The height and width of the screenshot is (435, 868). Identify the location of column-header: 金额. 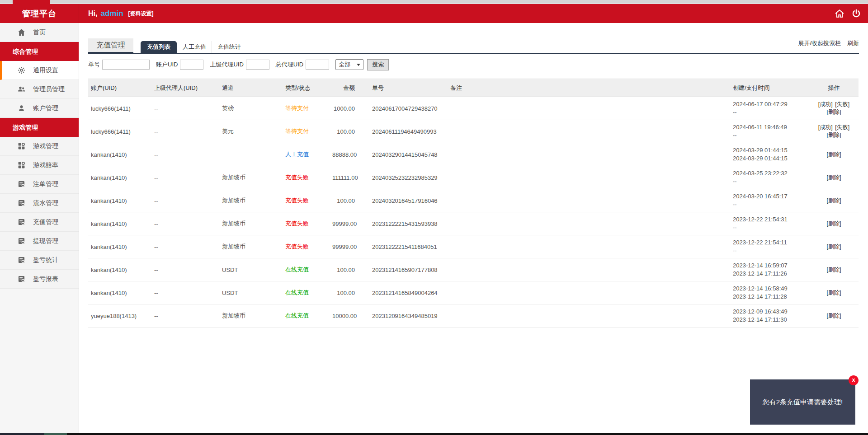
(346, 88).